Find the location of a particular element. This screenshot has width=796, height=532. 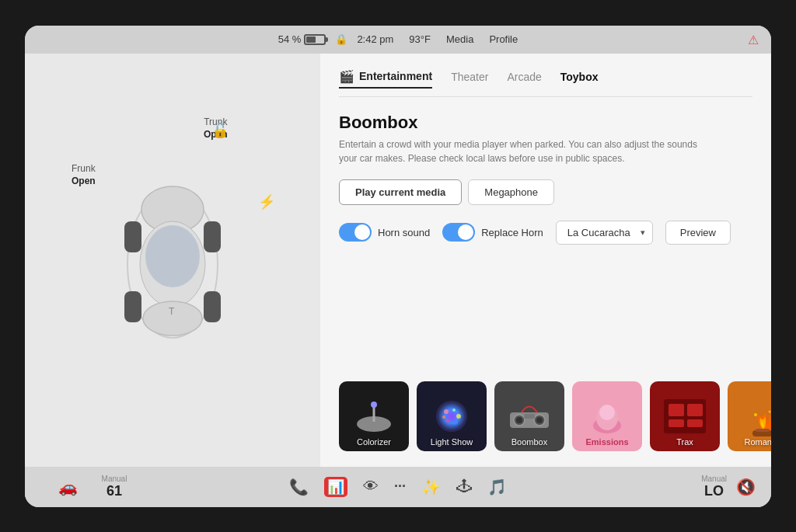

replace-horn-label: Replace Horn is located at coordinates (512, 233).